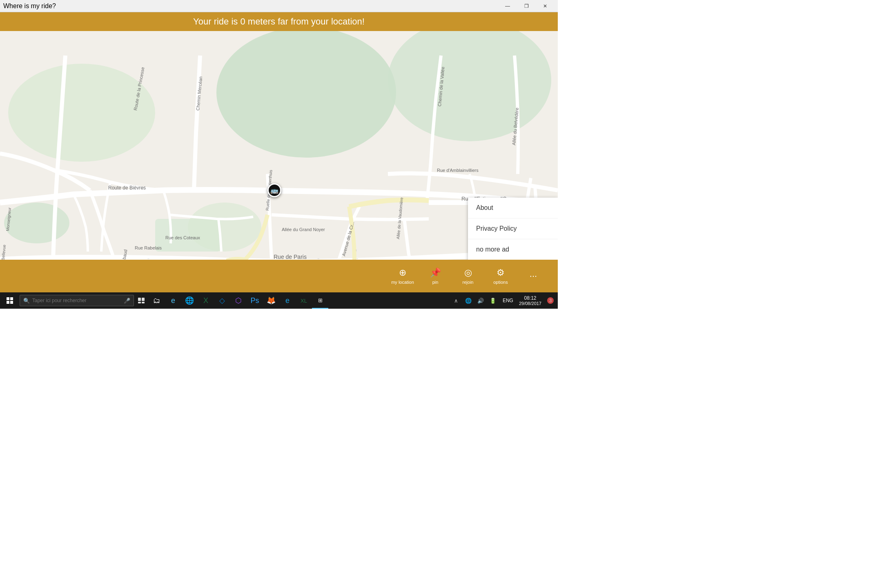  I want to click on taskbar-app-excel: X, so click(206, 301).